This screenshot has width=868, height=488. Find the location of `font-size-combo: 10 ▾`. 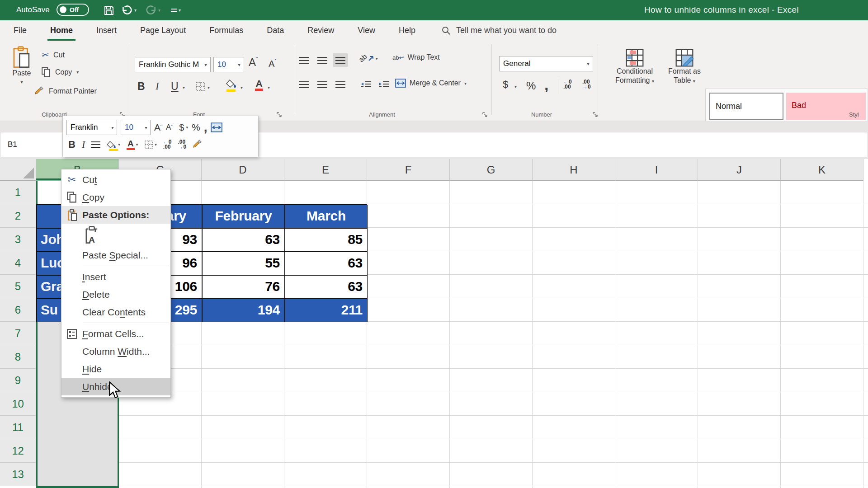

font-size-combo: 10 ▾ is located at coordinates (229, 65).